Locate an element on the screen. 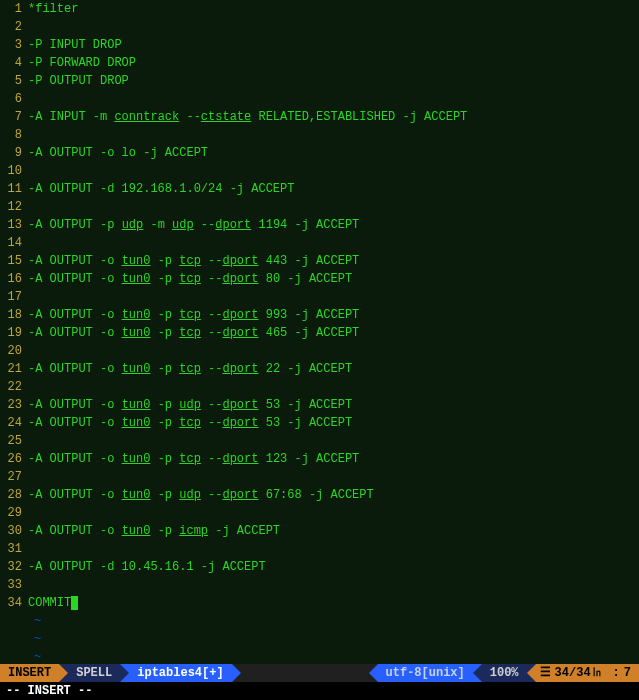 This screenshot has width=639, height=700. code-token: -A INPUT -m is located at coordinates (71, 117).